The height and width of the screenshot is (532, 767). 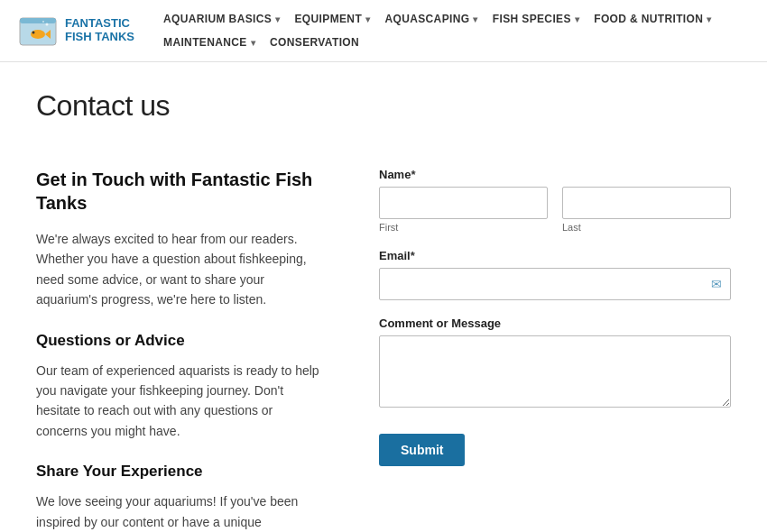 What do you see at coordinates (555, 200) in the screenshot?
I see `name-form-group: Name* First Last` at bounding box center [555, 200].